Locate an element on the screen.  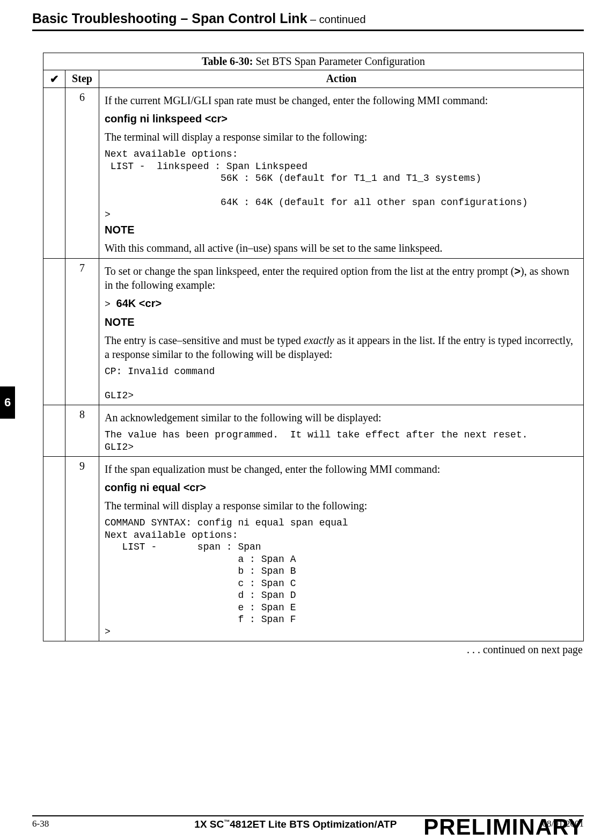
page-number: 6-38 is located at coordinates (41, 824).